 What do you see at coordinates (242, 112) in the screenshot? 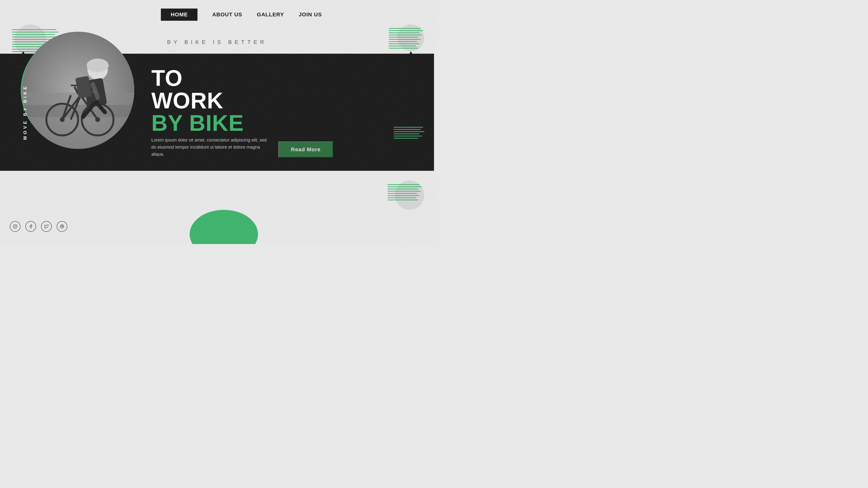
I see `hero-content: TO WORK BY BIKE Lorem ipsum dolor sit am…` at bounding box center [242, 112].